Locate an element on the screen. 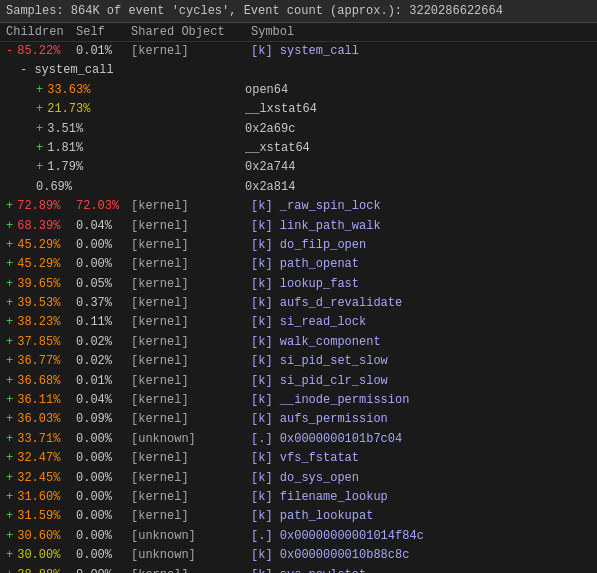 Image resolution: width=597 pixels, height=573 pixels. table-row: + 31.60%0.00%[kernel][k] filename_lookup is located at coordinates (298, 498).